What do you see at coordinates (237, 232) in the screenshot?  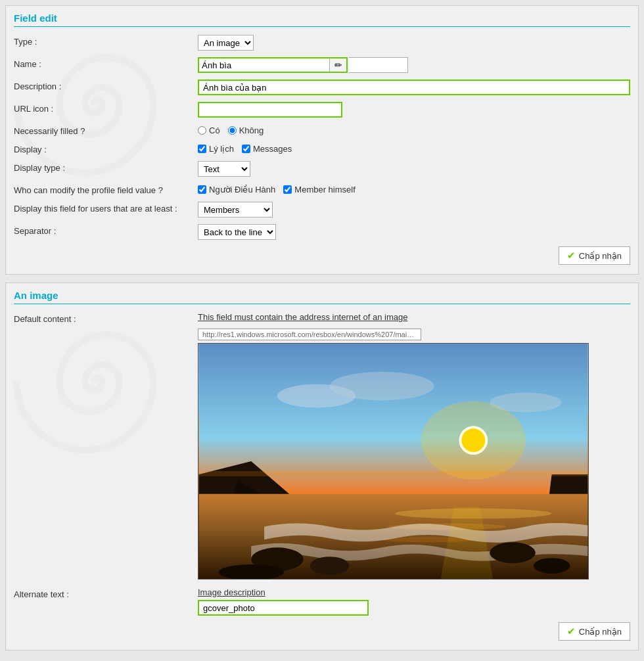 I see `separator-select: Back to the line None Line` at bounding box center [237, 232].